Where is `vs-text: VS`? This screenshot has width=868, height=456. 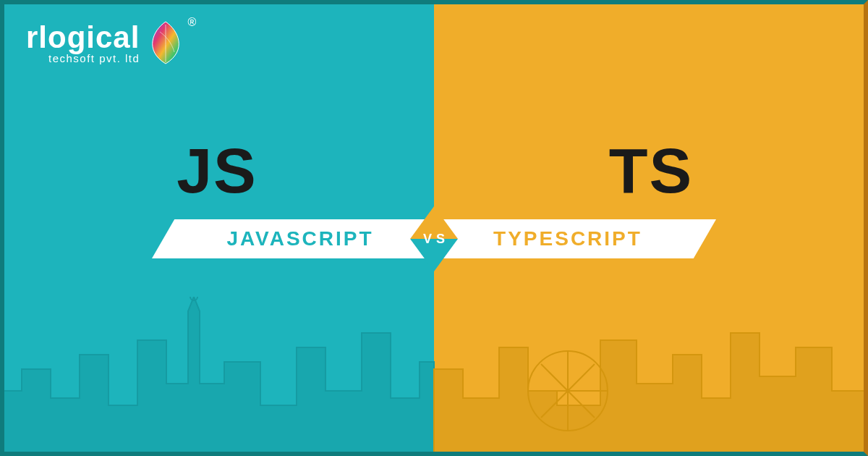
vs-text: VS is located at coordinates (434, 239).